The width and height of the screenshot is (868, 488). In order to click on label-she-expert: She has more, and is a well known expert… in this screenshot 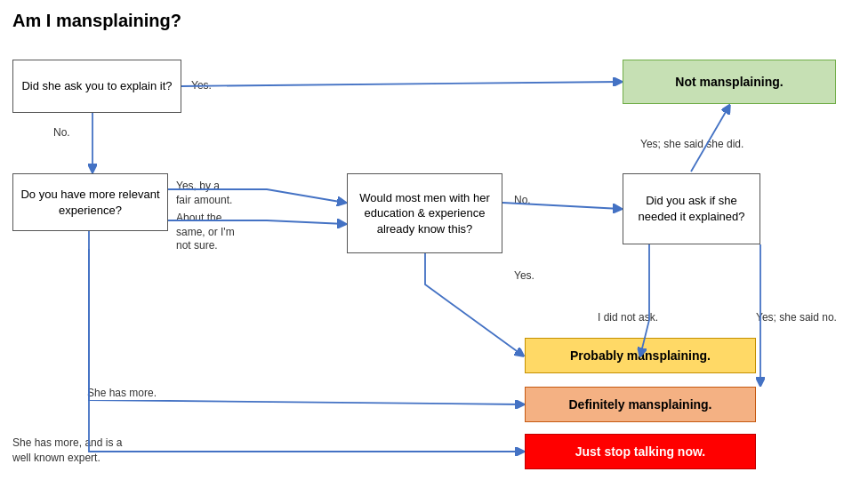, I will do `click(68, 451)`.